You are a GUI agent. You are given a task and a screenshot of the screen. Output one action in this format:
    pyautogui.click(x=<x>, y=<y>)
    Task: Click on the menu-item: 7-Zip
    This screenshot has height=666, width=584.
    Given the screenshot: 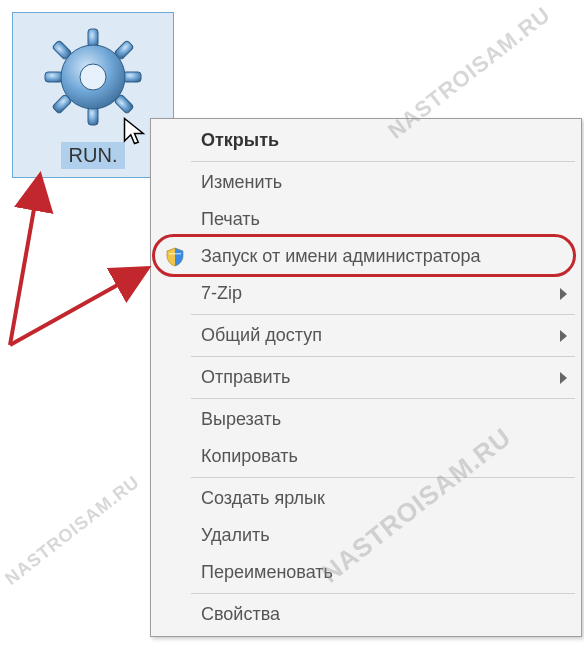 What is the action you would take?
    pyautogui.click(x=366, y=294)
    